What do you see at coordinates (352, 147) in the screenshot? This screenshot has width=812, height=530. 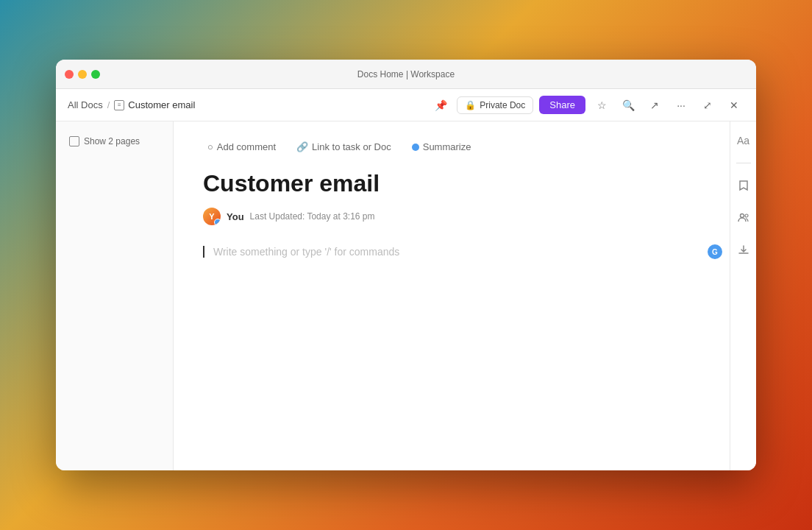 I see `link-task-label: Link to task or Doc` at bounding box center [352, 147].